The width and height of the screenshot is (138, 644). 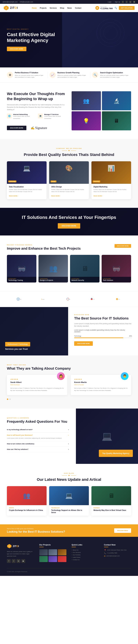 What do you see at coordinates (37, 128) in the screenshot?
I see `about-actions: DISCOVER MORE ✍ Signature` at bounding box center [37, 128].